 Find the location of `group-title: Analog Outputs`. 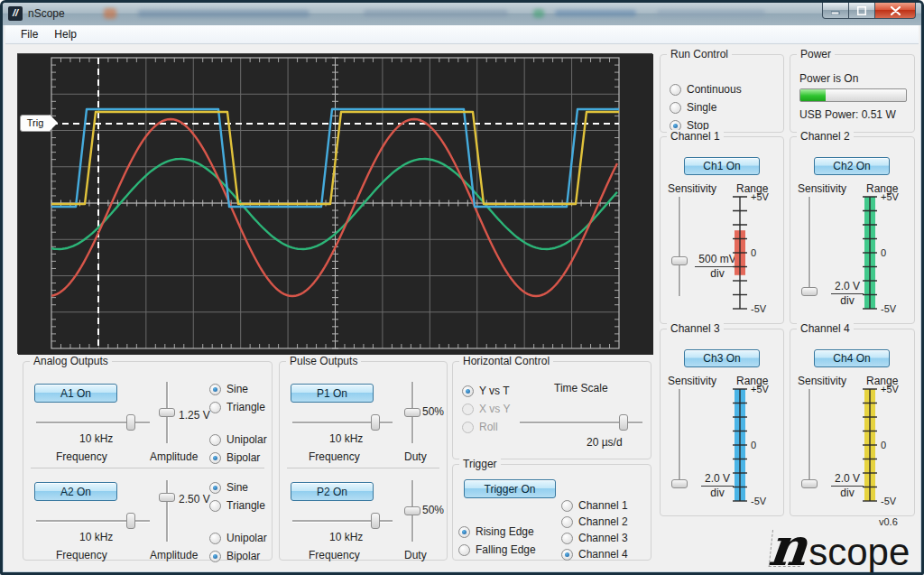

group-title: Analog Outputs is located at coordinates (70, 361).